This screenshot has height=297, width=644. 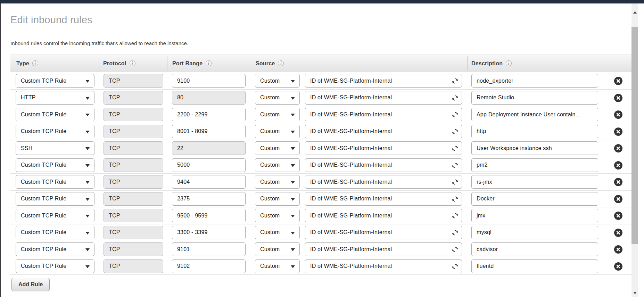 What do you see at coordinates (31, 284) in the screenshot?
I see `add-rule-button: Add Rule` at bounding box center [31, 284].